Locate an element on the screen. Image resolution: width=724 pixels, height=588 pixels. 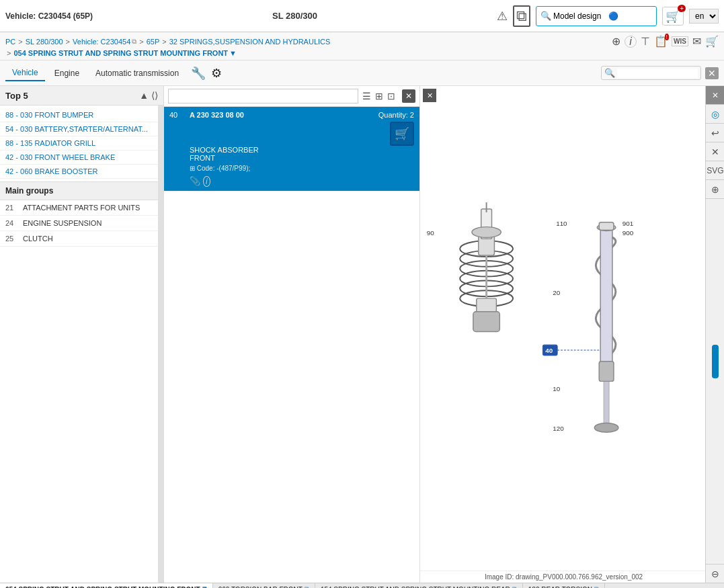
bottom-tab-icon-0: ⧉ is located at coordinates (204, 587).